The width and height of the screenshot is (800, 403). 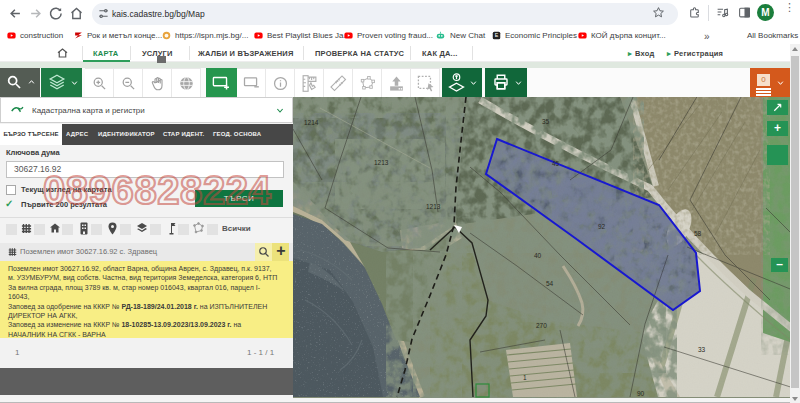 What do you see at coordinates (312, 122) in the screenshot?
I see `svg-text: 1214` at bounding box center [312, 122].